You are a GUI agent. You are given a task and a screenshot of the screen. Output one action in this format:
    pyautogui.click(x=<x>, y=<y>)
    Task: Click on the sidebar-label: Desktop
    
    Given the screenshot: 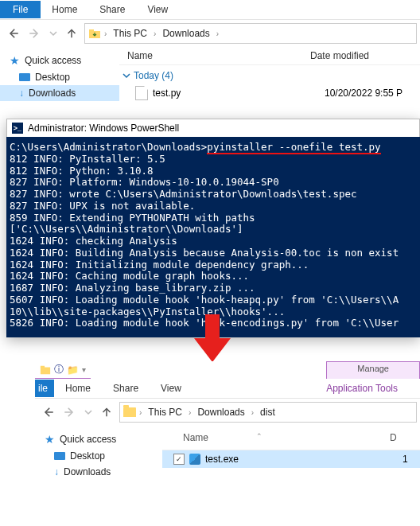 What is the action you would take?
    pyautogui.click(x=52, y=77)
    